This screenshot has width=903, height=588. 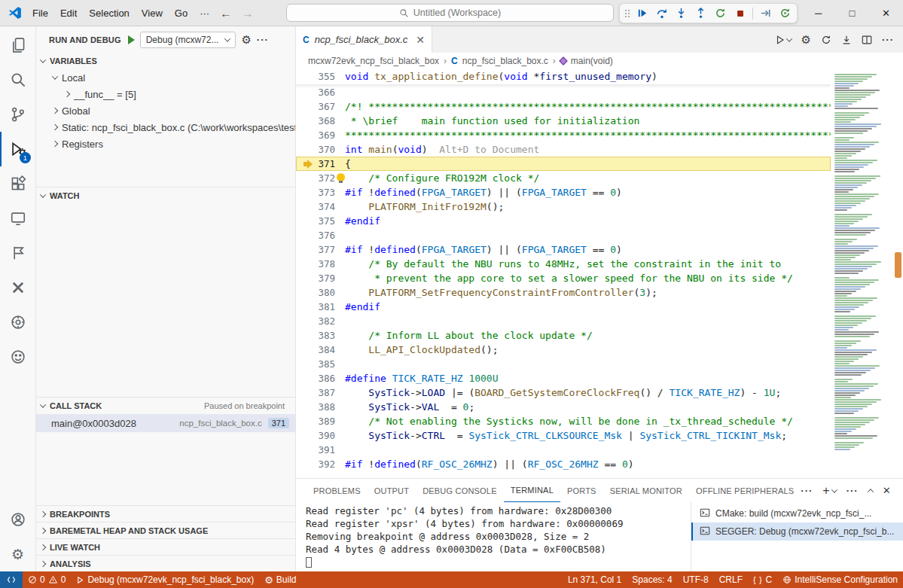 What do you see at coordinates (563, 407) in the screenshot?
I see `code-line: 388 SysTick->VAL = 0;` at bounding box center [563, 407].